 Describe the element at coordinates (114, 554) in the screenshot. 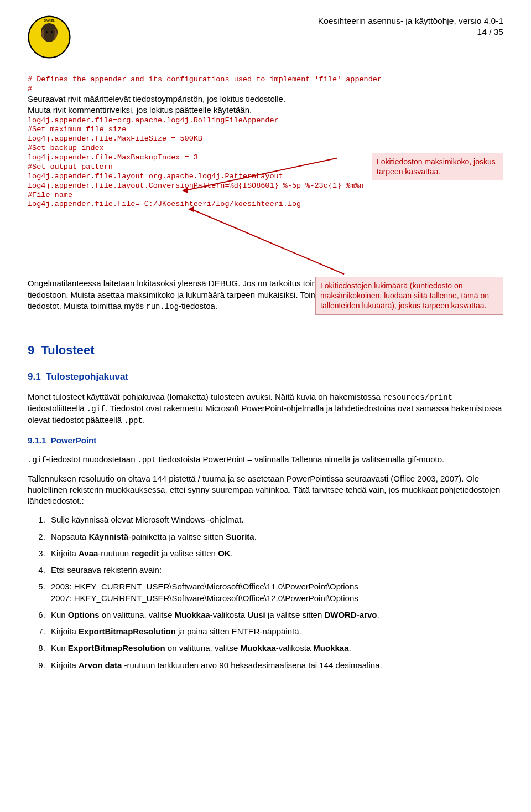

I see `text: -ruutuun` at that location.